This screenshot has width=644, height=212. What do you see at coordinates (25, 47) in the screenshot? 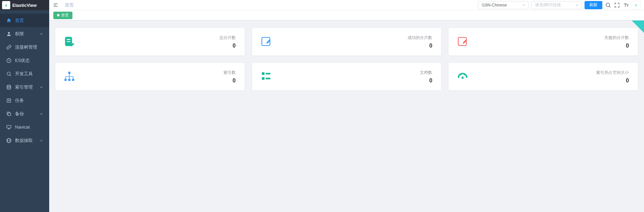
I see `sidebar-item-2: 连接树管理` at bounding box center [25, 47].